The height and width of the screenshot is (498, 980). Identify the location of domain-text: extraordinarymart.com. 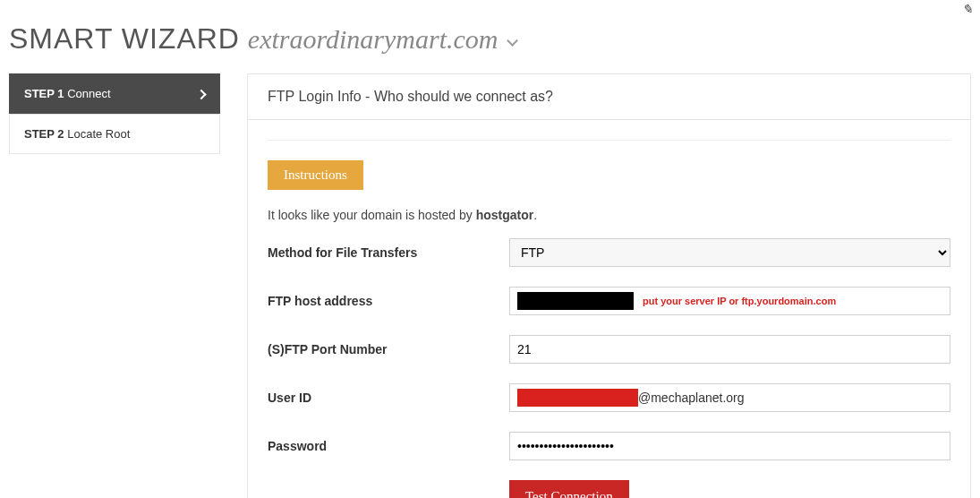
(373, 39).